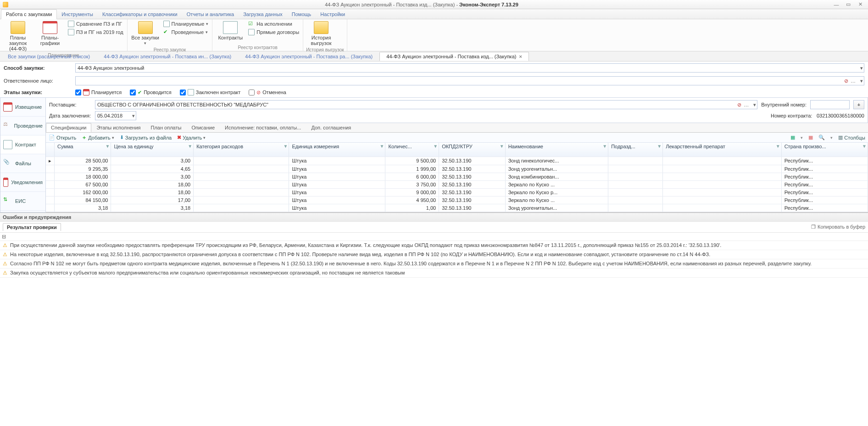 This screenshot has width=868, height=426. I want to click on delete-button: ✖Удалить▾, so click(191, 138).